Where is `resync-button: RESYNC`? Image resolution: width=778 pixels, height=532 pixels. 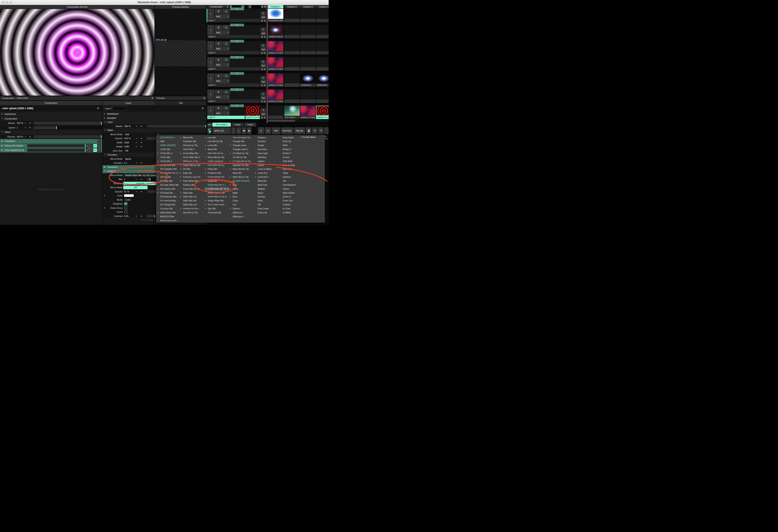 resync-button: RESYNC is located at coordinates (287, 131).